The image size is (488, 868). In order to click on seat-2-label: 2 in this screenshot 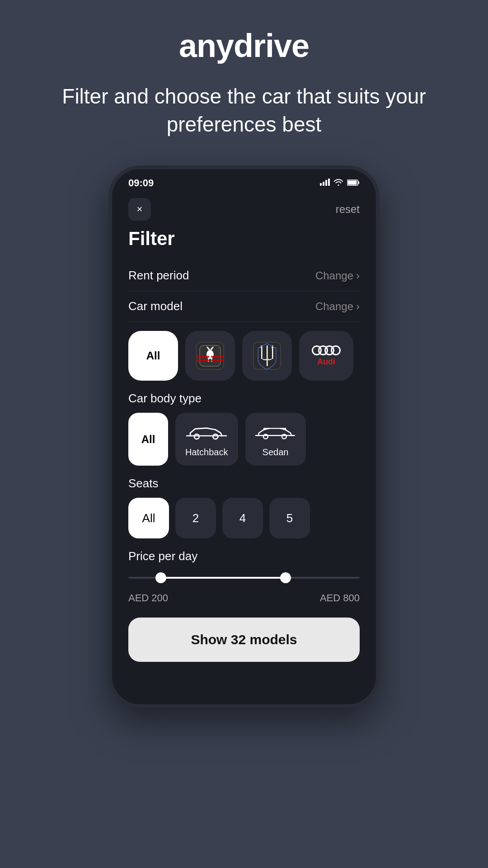, I will do `click(196, 518)`.